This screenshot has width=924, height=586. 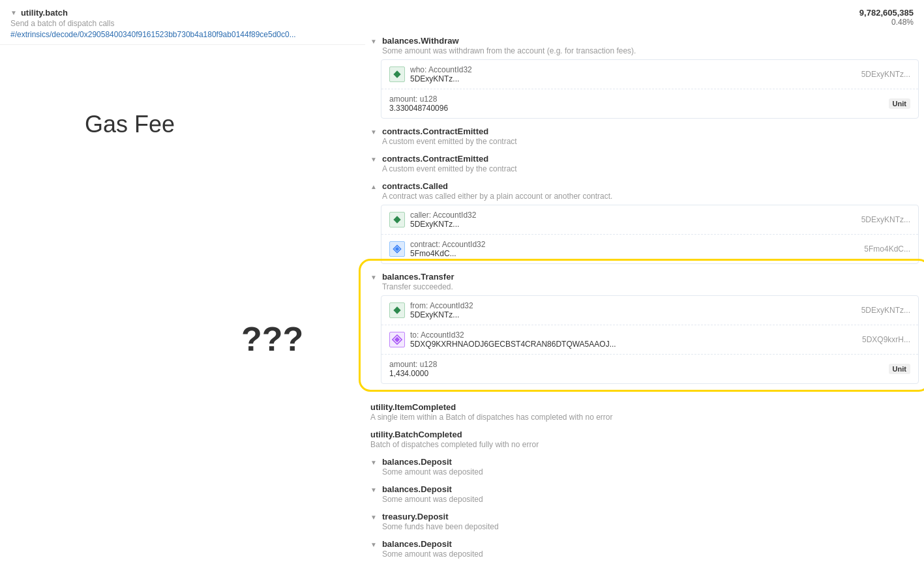 What do you see at coordinates (649, 74) in the screenshot?
I see `withdraw-who-row: who: AccountId32 5DExyKNTz... 5DExyKNTz.…` at bounding box center [649, 74].